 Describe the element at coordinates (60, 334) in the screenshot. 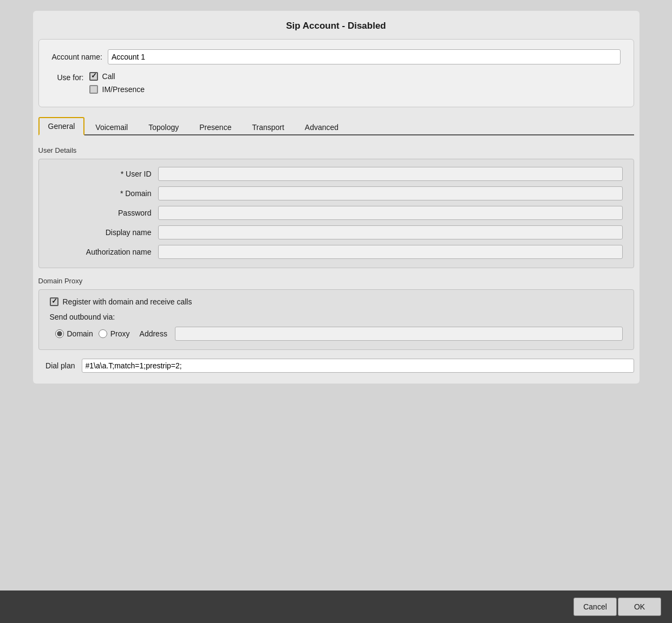

I see `domain-radio` at that location.